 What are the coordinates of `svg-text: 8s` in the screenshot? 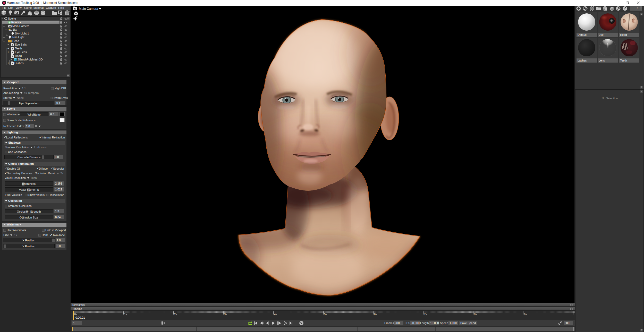 It's located at (476, 314).